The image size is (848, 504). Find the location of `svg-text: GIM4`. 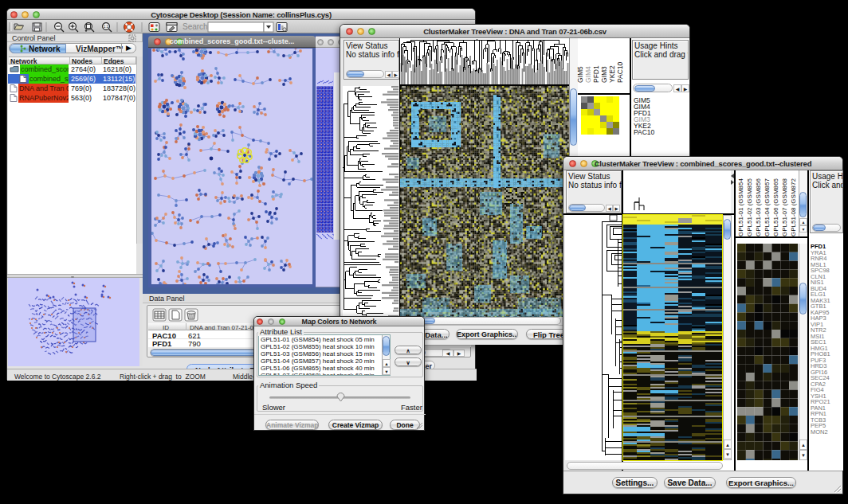

svg-text: GIM4 is located at coordinates (588, 75).